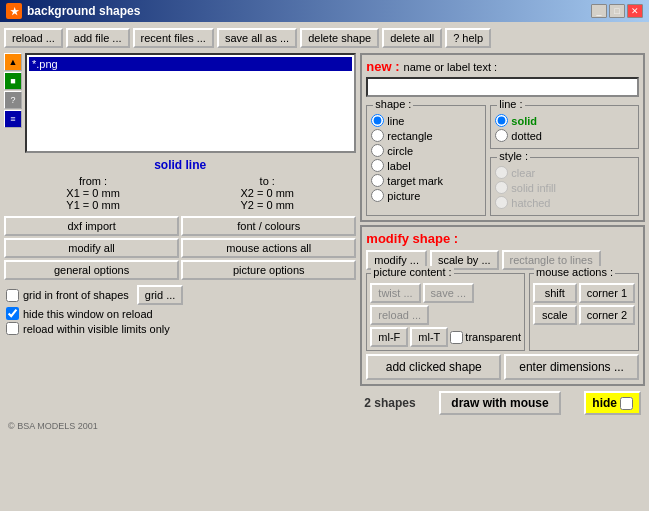  What do you see at coordinates (13, 62) in the screenshot?
I see `color-icon-1: ▲` at bounding box center [13, 62].